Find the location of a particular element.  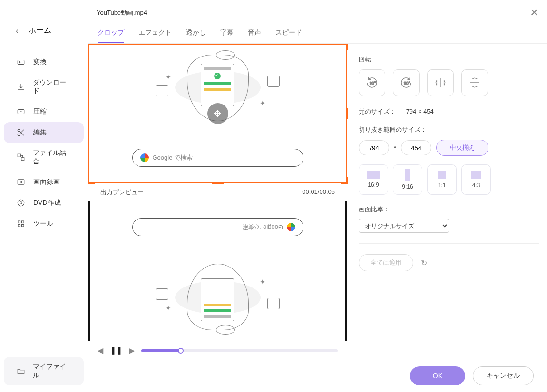

sidebar-home: ‹ ホーム is located at coordinates (44, 30).